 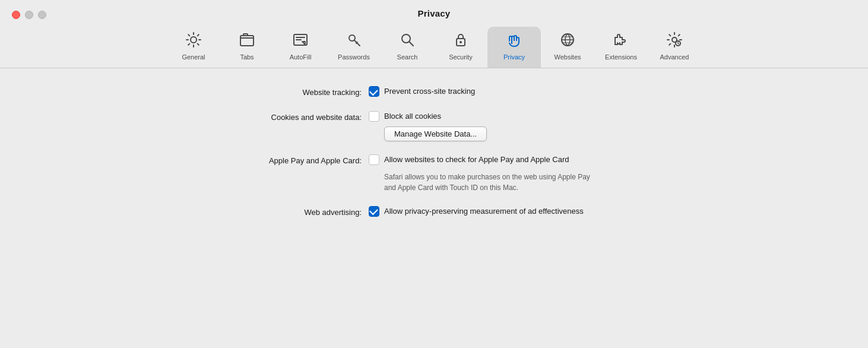 What do you see at coordinates (413, 116) in the screenshot?
I see `cookies-checkbox-label: Block all cookies` at bounding box center [413, 116].